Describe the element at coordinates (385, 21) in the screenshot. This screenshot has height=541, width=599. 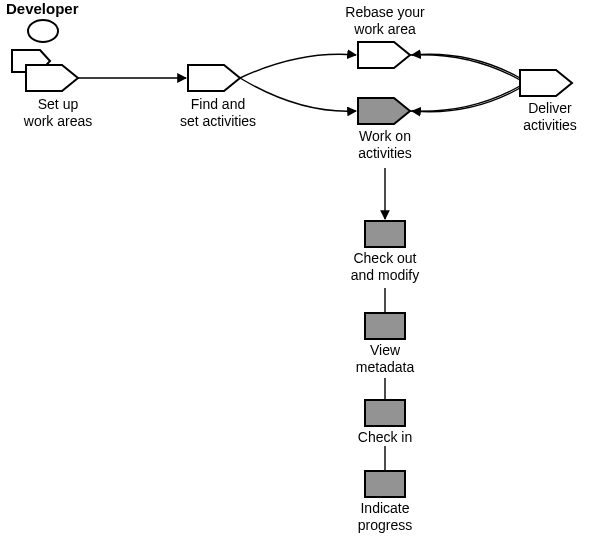
I see `label-rebase: Rebase yourwork area` at that location.